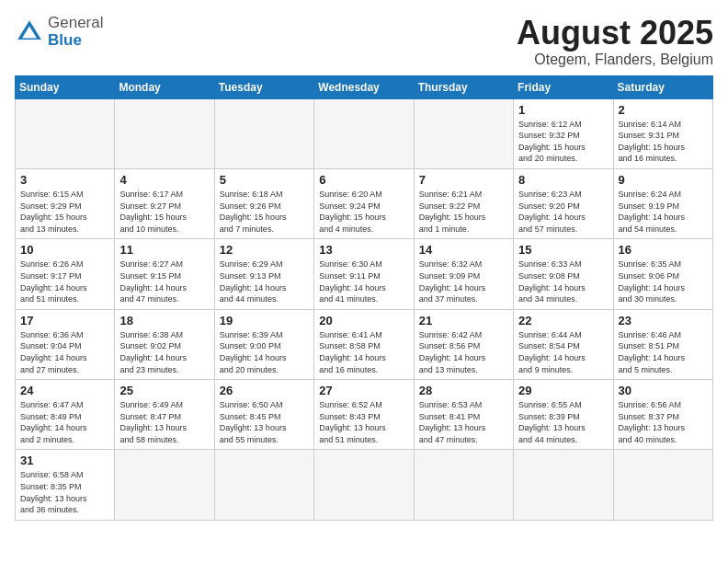 This screenshot has width=728, height=563. I want to click on day-info: Sunrise: 6:55 AM Sunset: 8:39 PM Dayligh…, so click(563, 422).